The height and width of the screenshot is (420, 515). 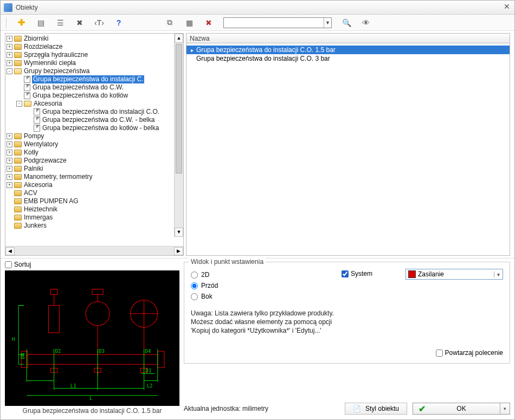 What do you see at coordinates (95, 39) in the screenshot?
I see `tree-row: +Zbiorniki` at bounding box center [95, 39].